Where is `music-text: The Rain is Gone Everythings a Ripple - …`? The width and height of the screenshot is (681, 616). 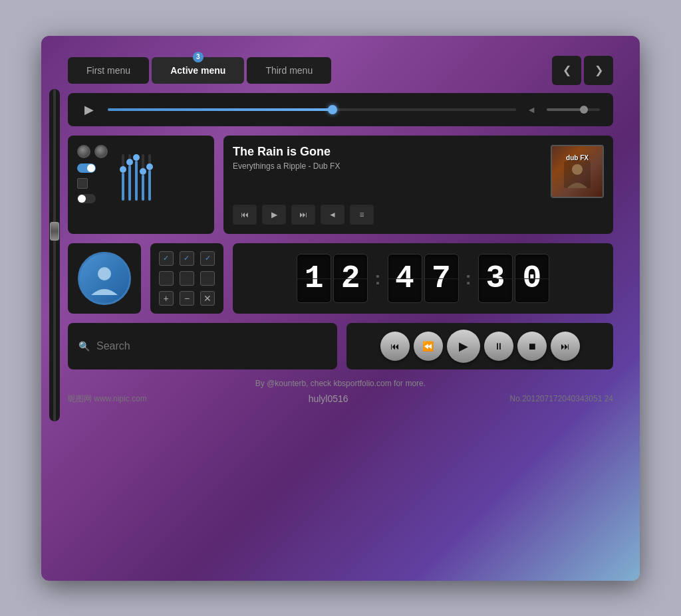 music-text: The Rain is Gone Everythings a Ripple - … is located at coordinates (392, 158).